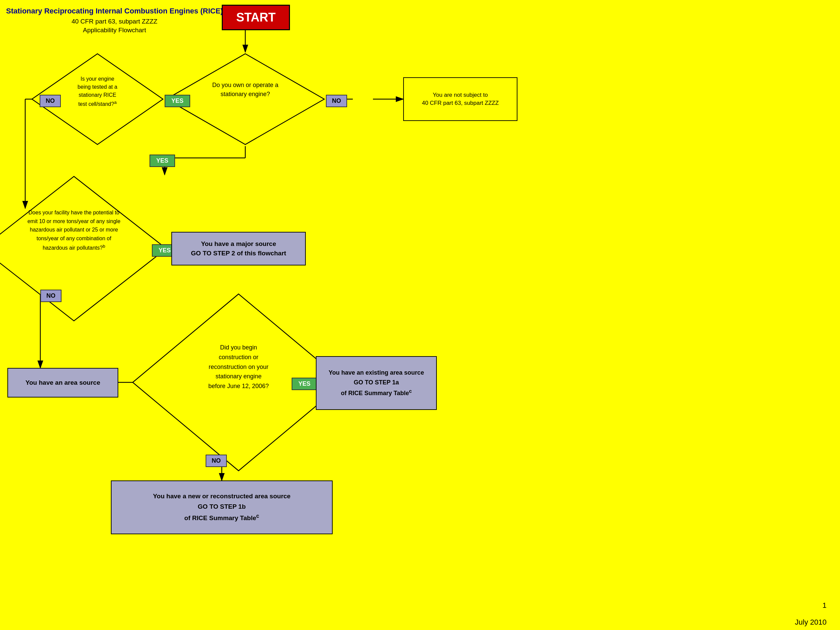 The width and height of the screenshot is (840, 630). Describe the element at coordinates (245, 90) in the screenshot. I see `d2-text: Do you own or operate a stationary engin…` at that location.